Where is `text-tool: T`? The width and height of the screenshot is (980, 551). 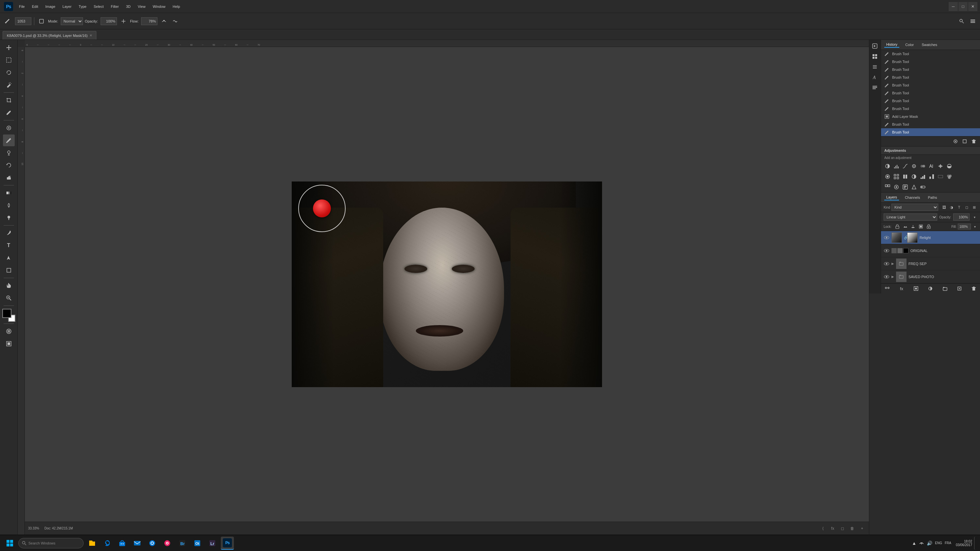
text-tool: T is located at coordinates (9, 246).